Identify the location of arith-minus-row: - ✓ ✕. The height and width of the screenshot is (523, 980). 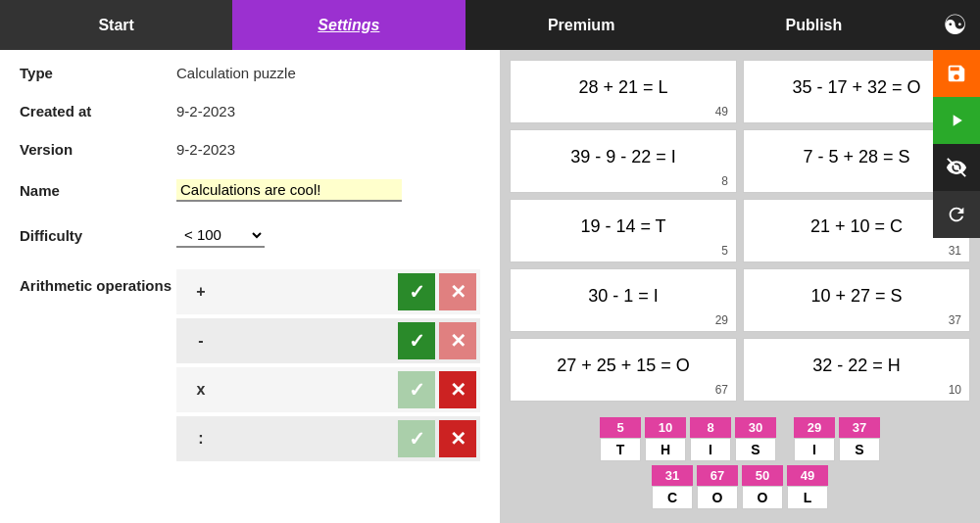
(328, 341).